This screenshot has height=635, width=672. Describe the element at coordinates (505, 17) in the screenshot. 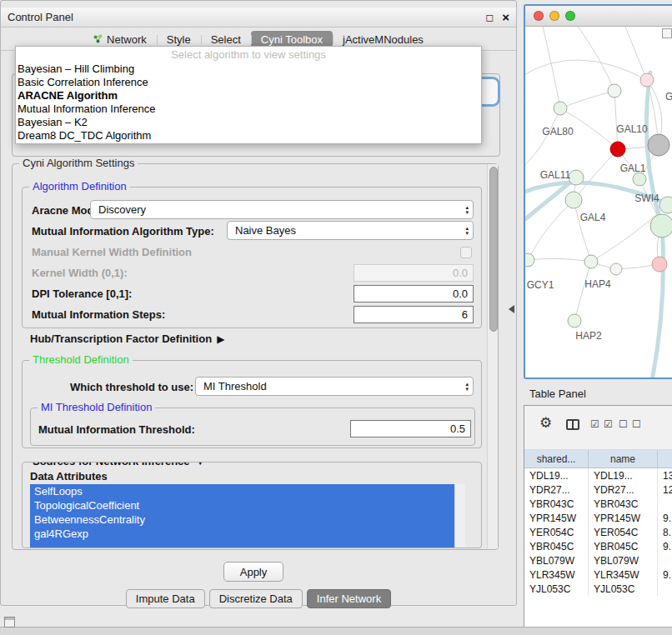

I see `close-window-icon: ×` at that location.